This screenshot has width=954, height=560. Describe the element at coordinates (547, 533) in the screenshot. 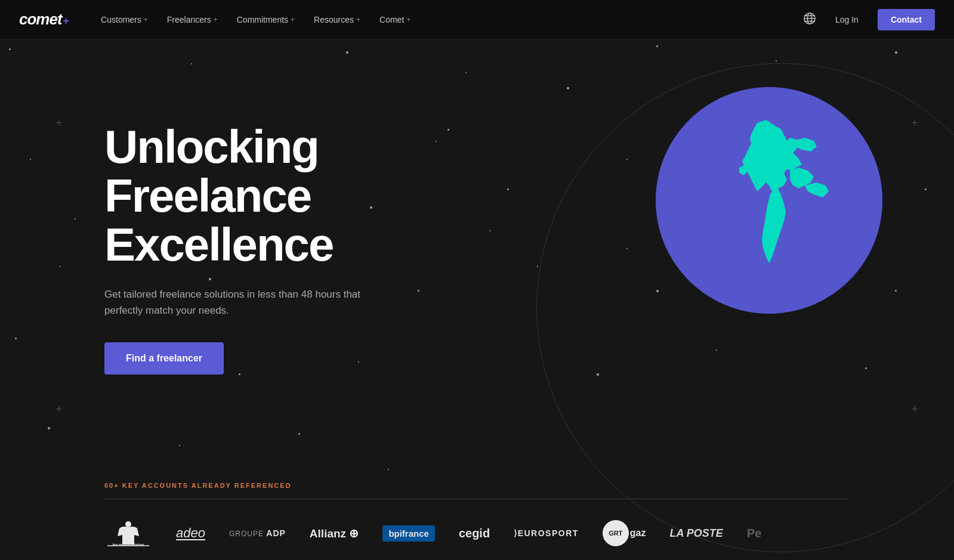

I see `logo-eurosport: ⟩EUROSPORT` at that location.